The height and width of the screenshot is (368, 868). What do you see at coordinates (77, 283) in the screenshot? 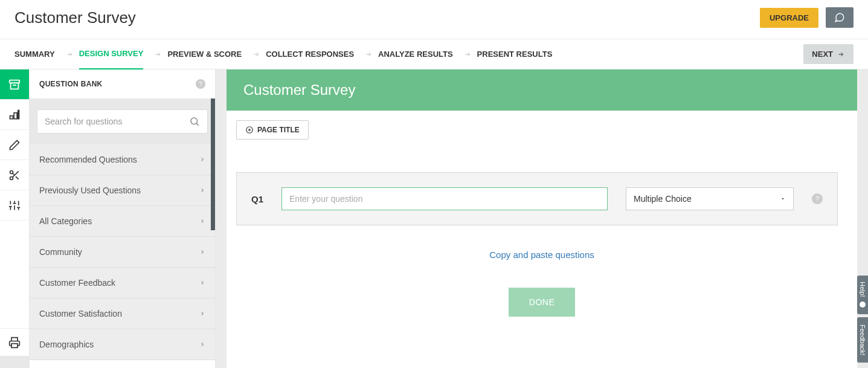
I see `category-label: Customer Feedback` at bounding box center [77, 283].